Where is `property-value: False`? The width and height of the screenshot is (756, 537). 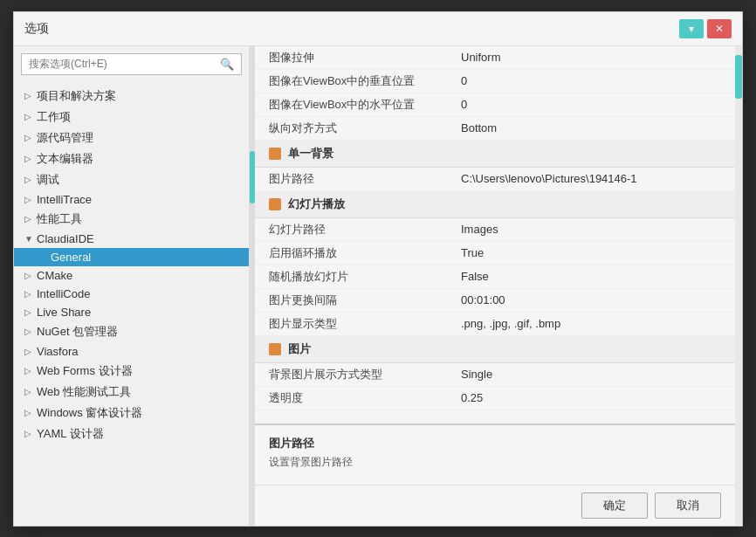
property-value: False is located at coordinates (475, 276).